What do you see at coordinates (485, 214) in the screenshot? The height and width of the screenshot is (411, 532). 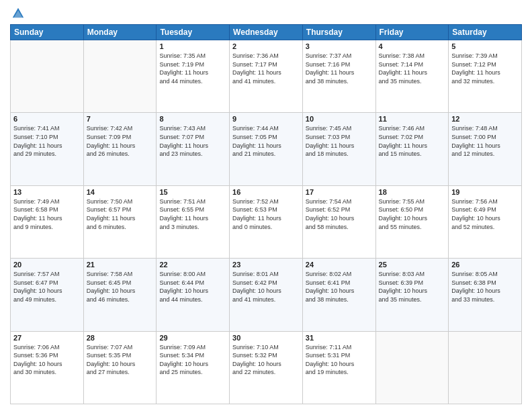 I see `day-info: Sunrise: 7:56 AM Sunset: 6:49 PM Dayligh…` at bounding box center [485, 214].